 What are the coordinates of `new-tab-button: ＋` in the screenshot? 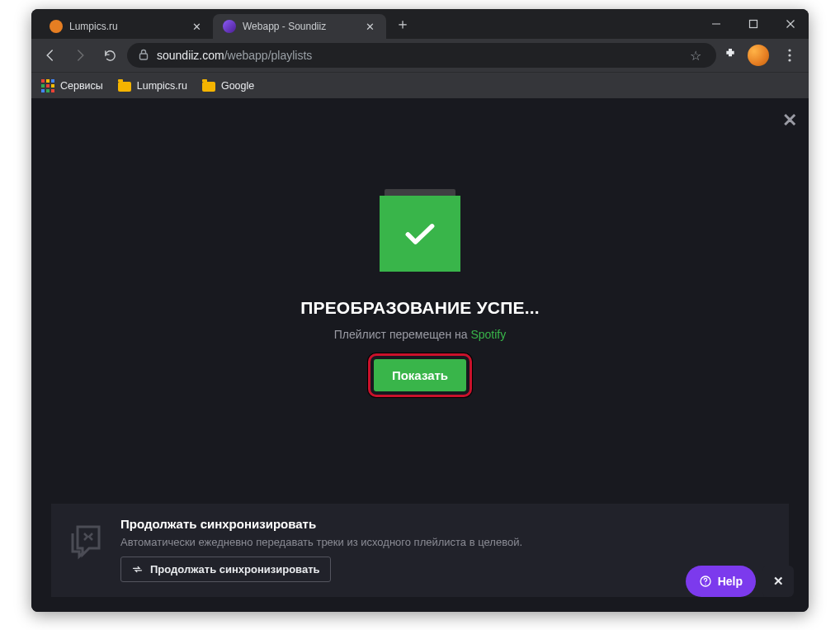 It's located at (403, 24).